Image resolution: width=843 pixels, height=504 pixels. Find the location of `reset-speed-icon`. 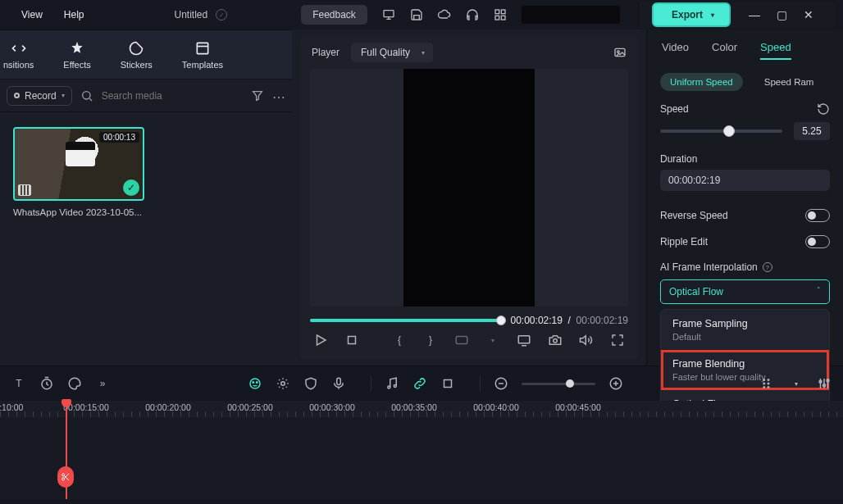

reset-speed-icon is located at coordinates (823, 109).